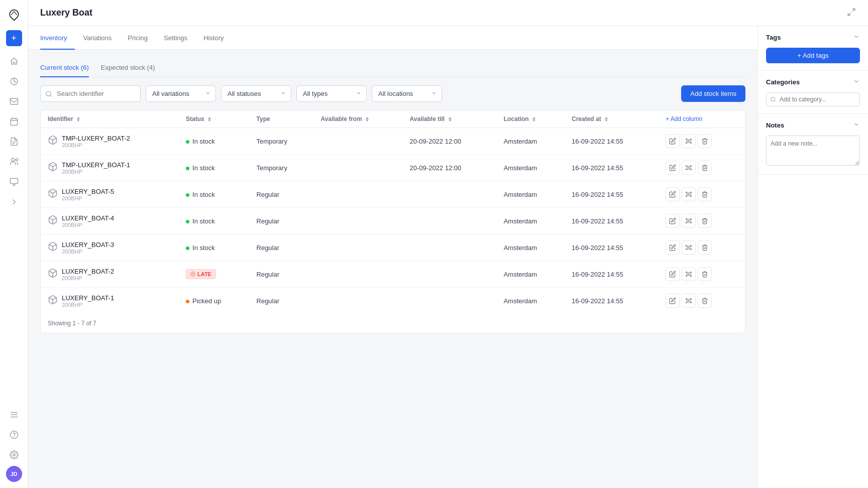  I want to click on cell-actions, so click(702, 142).